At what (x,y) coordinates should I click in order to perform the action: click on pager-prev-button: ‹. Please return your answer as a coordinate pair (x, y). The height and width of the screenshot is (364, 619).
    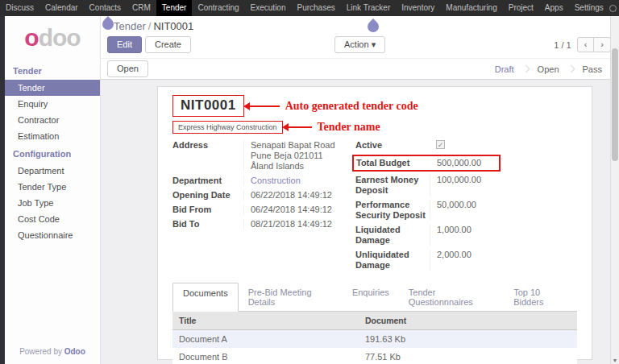
    Looking at the image, I should click on (586, 45).